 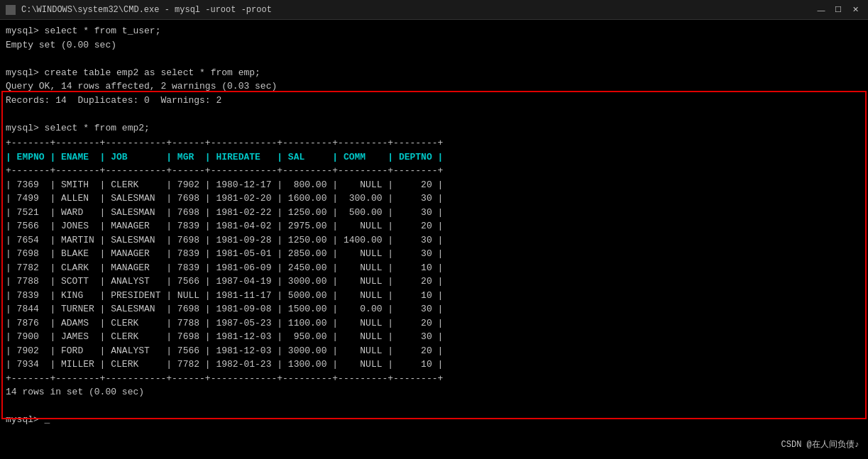 What do you see at coordinates (434, 268) in the screenshot?
I see `table-row-6: | 7782 | CLARK | MANAGER | 7839 | 1981-0…` at bounding box center [434, 268].